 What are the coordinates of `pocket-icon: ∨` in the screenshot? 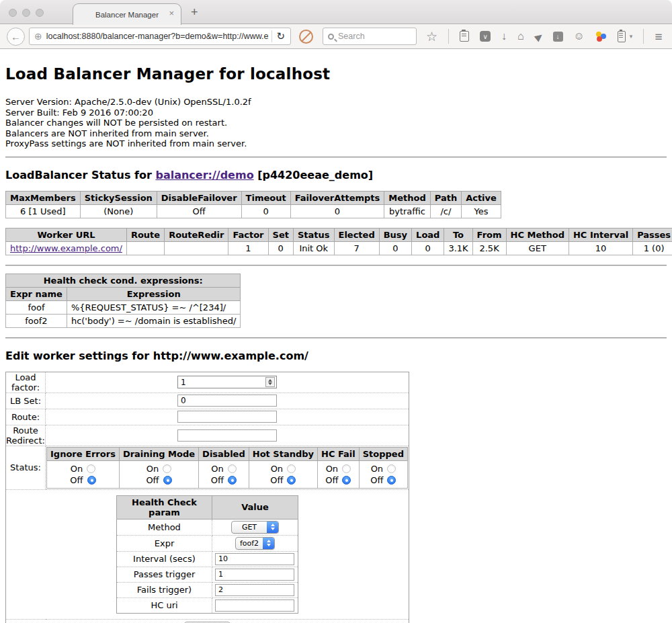 It's located at (485, 36).